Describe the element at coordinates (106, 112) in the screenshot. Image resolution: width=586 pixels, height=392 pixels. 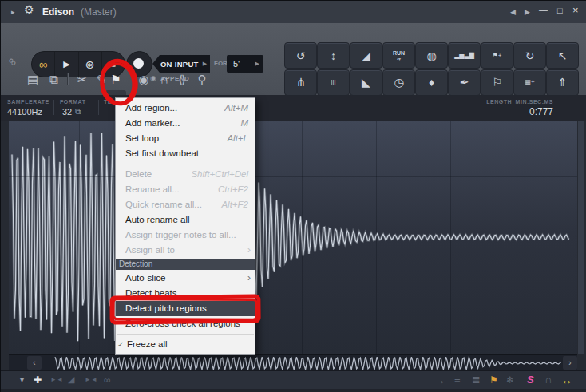
I see `tempo-value: -` at that location.